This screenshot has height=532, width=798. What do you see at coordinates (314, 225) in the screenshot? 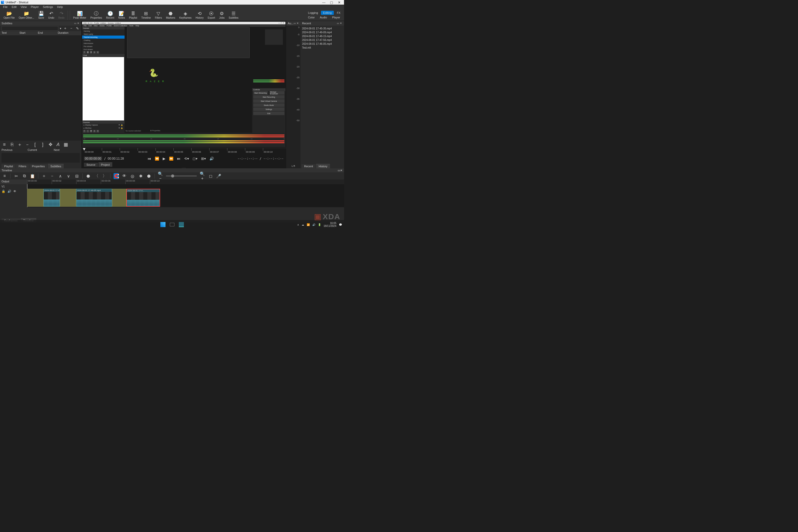
I see `tray-volume-icon: 🔊` at bounding box center [314, 225].